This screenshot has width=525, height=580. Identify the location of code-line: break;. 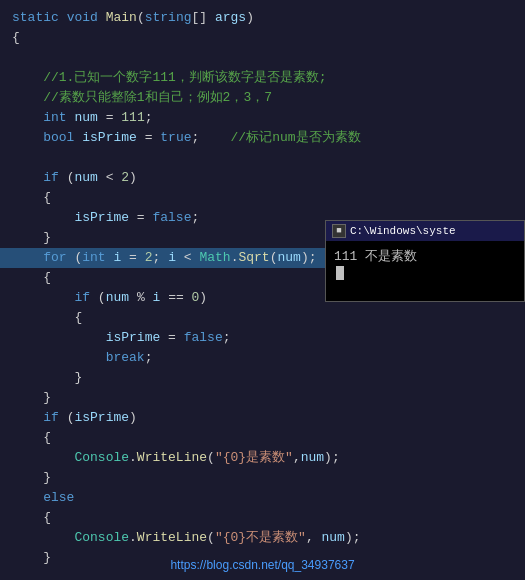
(262, 358).